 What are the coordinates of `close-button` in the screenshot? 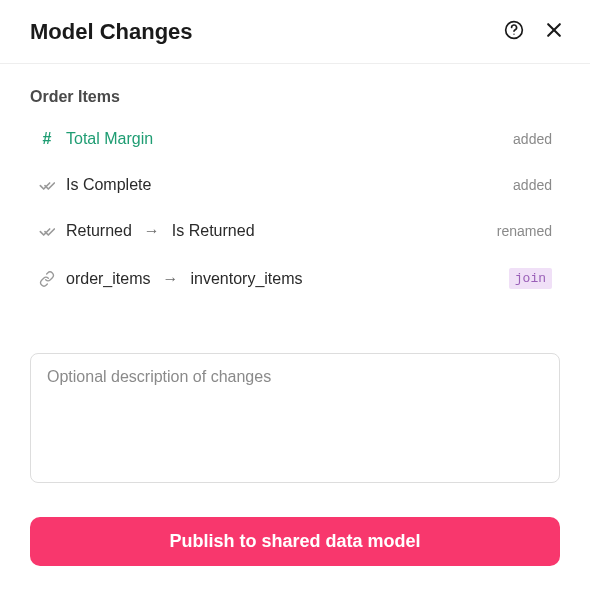 It's located at (554, 32).